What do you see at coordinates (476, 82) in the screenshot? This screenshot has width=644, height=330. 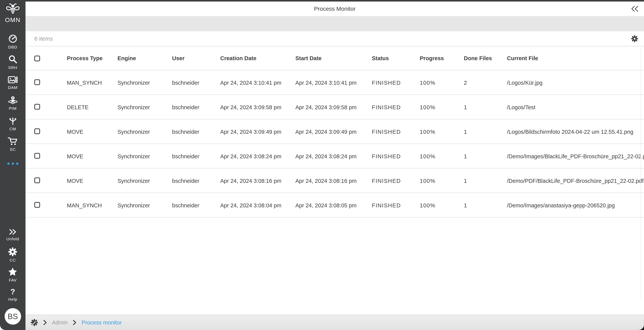 I see `cell-done-files: 2` at bounding box center [476, 82].